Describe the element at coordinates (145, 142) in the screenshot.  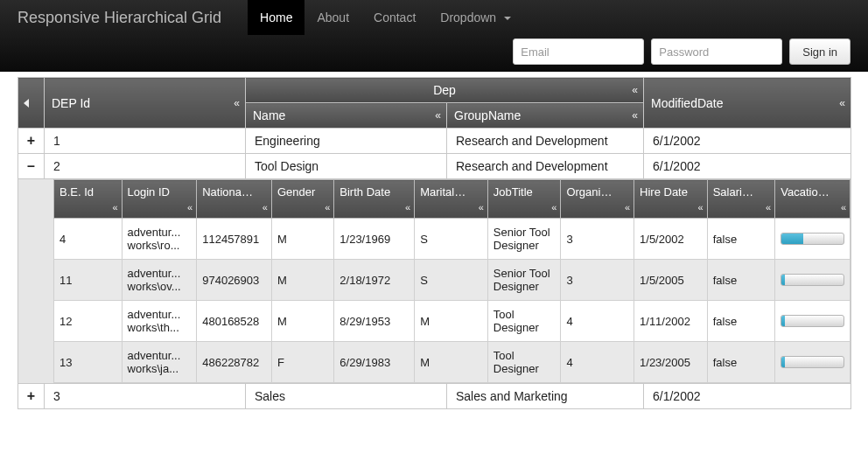
I see `cell-dep-id: 1` at that location.